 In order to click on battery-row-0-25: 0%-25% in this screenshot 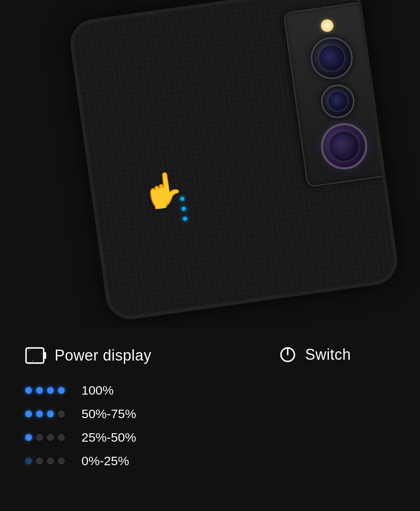, I will do `click(210, 461)`.